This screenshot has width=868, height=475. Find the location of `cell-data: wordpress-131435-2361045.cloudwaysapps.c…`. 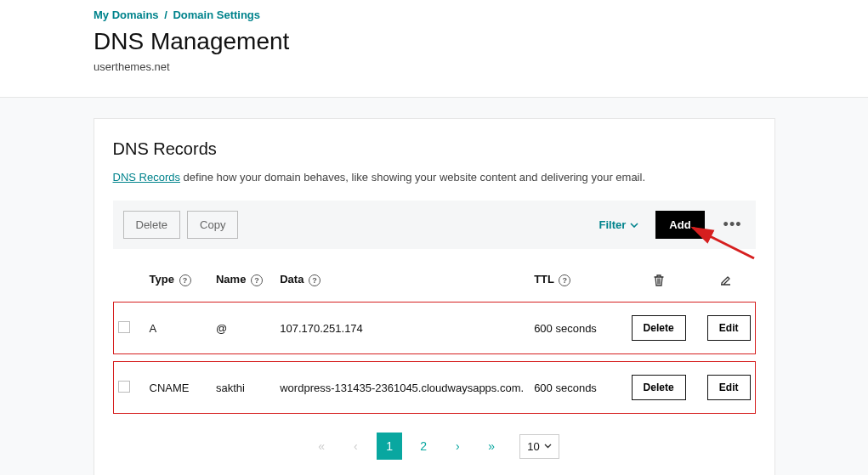

cell-data: wordpress-131435-2361045.cloudwaysapps.c… is located at coordinates (401, 387).